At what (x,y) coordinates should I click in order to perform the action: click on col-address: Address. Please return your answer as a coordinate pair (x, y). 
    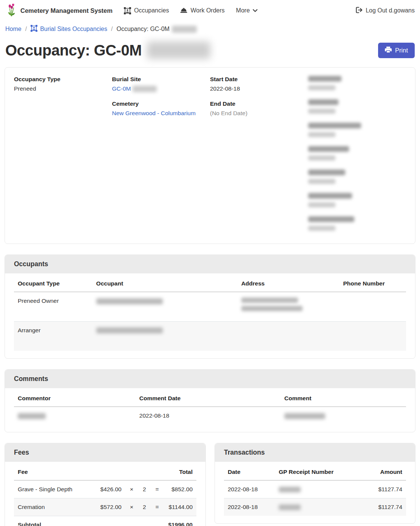
    Looking at the image, I should click on (289, 283).